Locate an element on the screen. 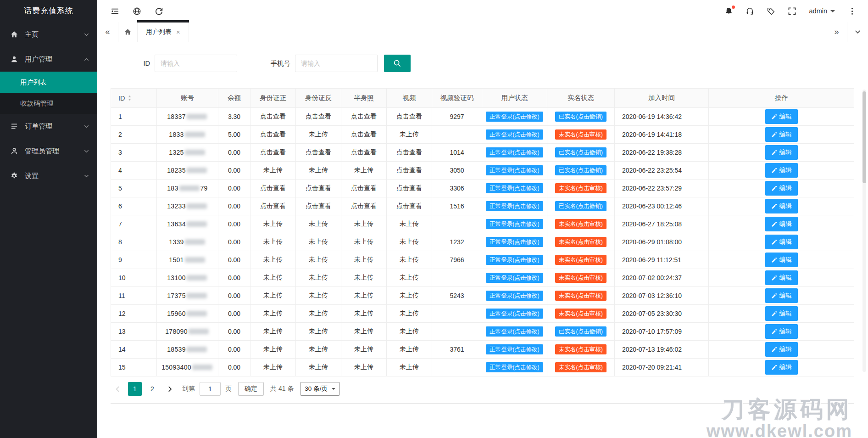 The width and height of the screenshot is (868, 438). refresh-icon is located at coordinates (159, 11).